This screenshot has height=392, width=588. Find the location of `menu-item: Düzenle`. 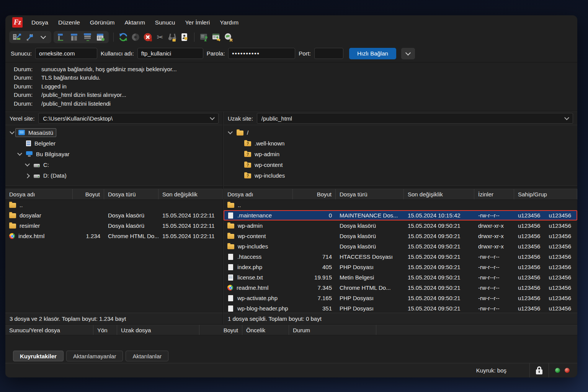

menu-item: Düzenle is located at coordinates (69, 23).